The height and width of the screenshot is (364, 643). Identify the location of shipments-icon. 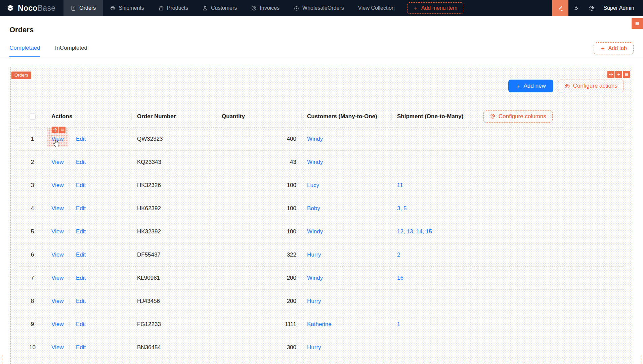
(113, 8).